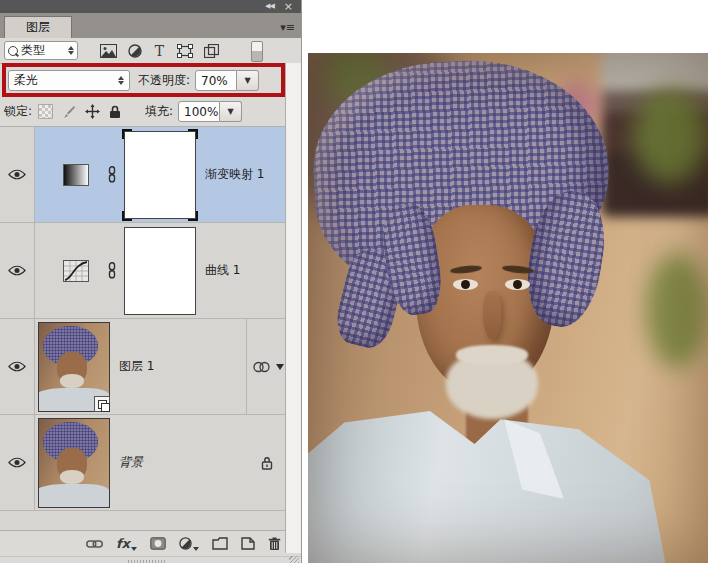 Image resolution: width=708 pixels, height=563 pixels. What do you see at coordinates (38, 27) in the screenshot?
I see `tab-layers: 图层` at bounding box center [38, 27].